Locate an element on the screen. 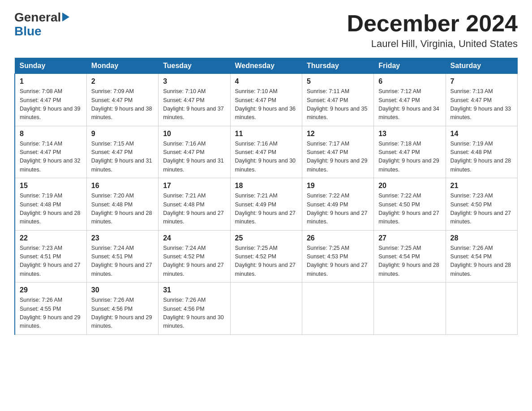 The height and width of the screenshot is (411, 532). calendar-cell: 22 Sunrise: 7:23 AMSunset: 4:51 PMDaylig… is located at coordinates (51, 256).